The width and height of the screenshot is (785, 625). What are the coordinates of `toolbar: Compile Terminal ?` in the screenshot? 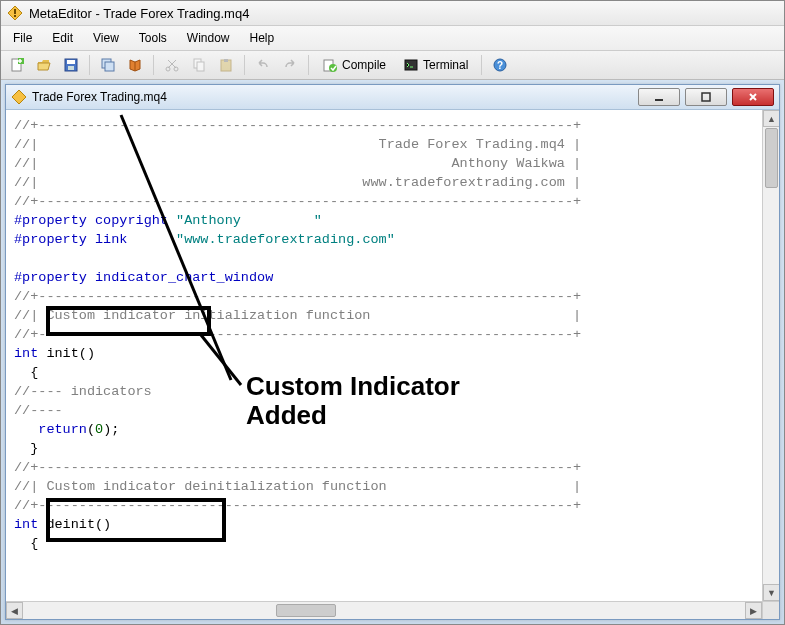 It's located at (392, 66).